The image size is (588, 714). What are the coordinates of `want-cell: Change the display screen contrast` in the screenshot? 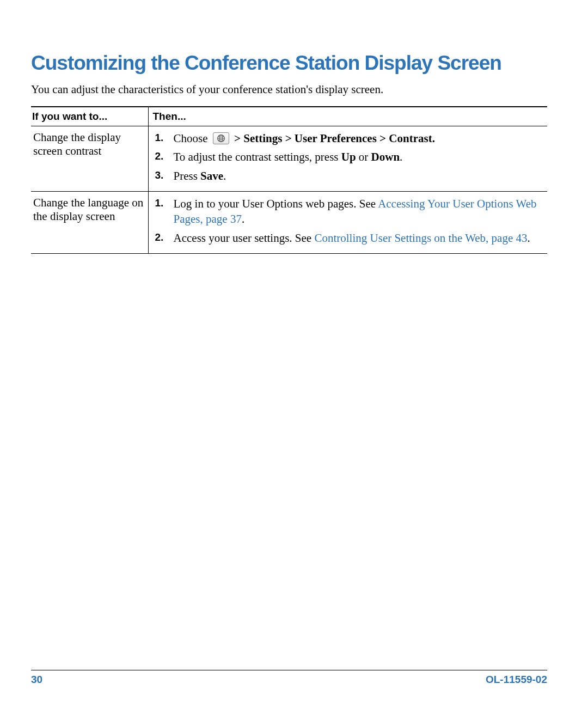 It's located at (89, 159).